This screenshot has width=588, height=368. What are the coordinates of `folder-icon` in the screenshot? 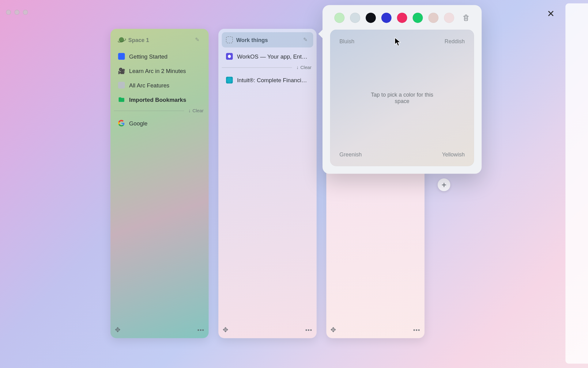 It's located at (122, 100).